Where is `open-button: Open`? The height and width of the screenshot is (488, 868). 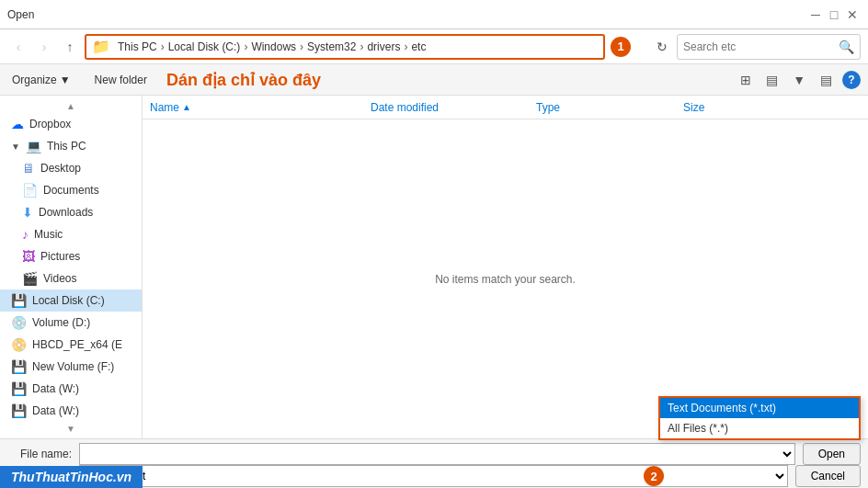
open-button: Open is located at coordinates (831, 454).